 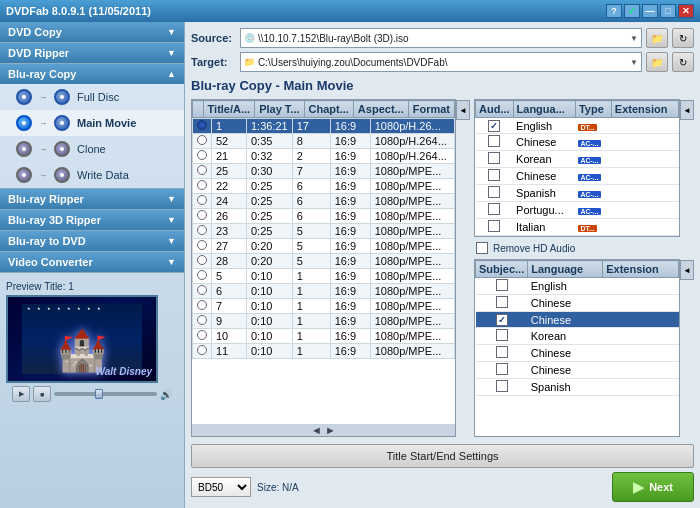 I want to click on table-row: 270:20516:91080p/MPE..., so click(x=324, y=246).